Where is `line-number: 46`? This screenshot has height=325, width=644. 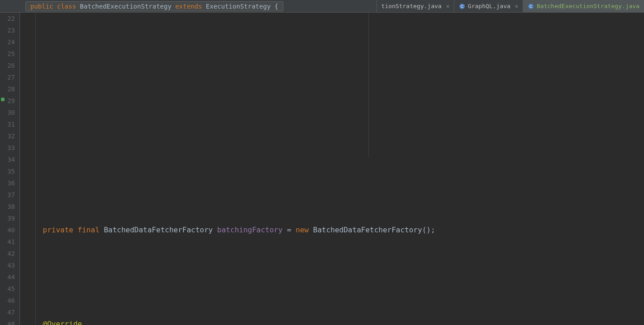
line-number: 46 is located at coordinates (7, 301).